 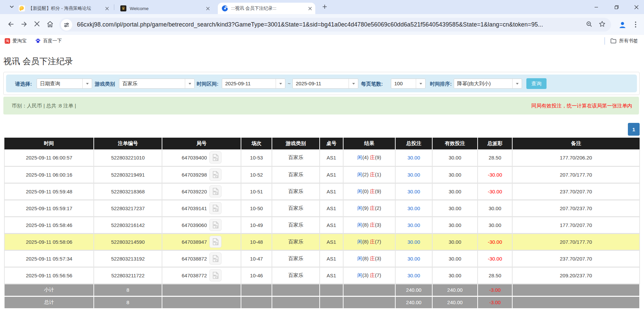 I want to click on tab-list-chevron-icon, so click(x=12, y=7).